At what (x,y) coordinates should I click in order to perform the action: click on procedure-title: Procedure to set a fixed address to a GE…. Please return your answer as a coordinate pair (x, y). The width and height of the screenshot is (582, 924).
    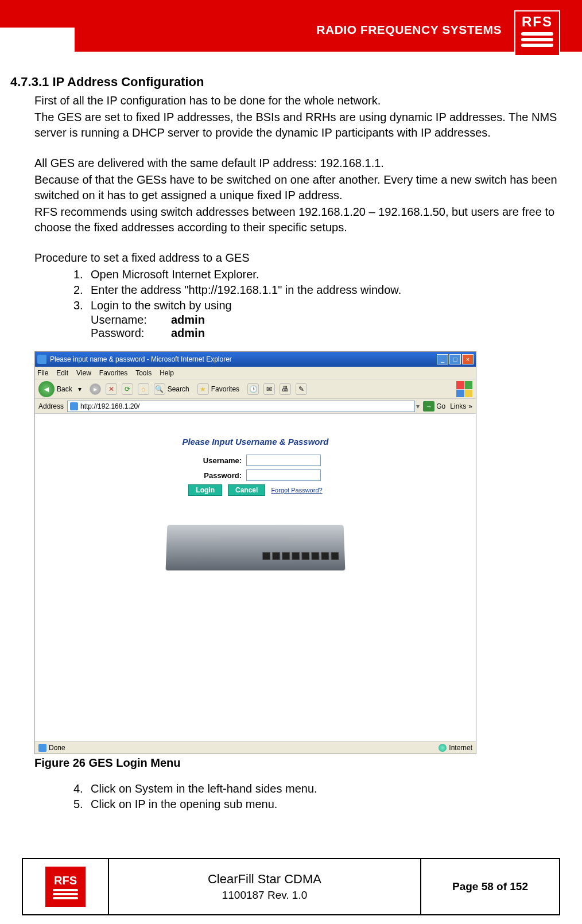
    Looking at the image, I should click on (297, 258).